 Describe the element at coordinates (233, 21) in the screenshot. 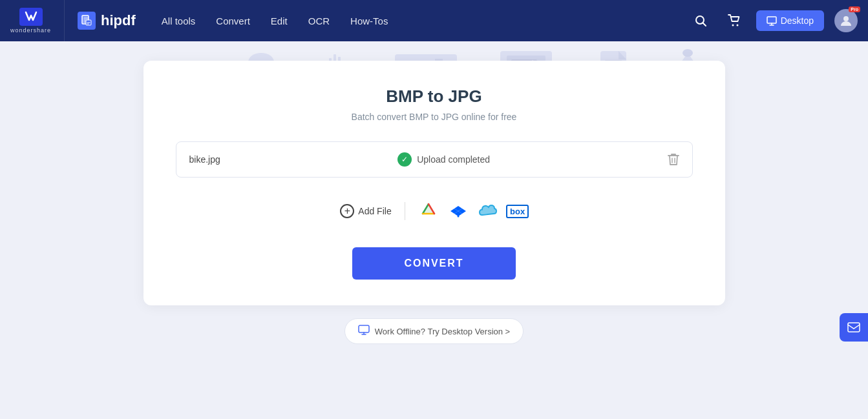

I see `nav-convert: Convert` at that location.